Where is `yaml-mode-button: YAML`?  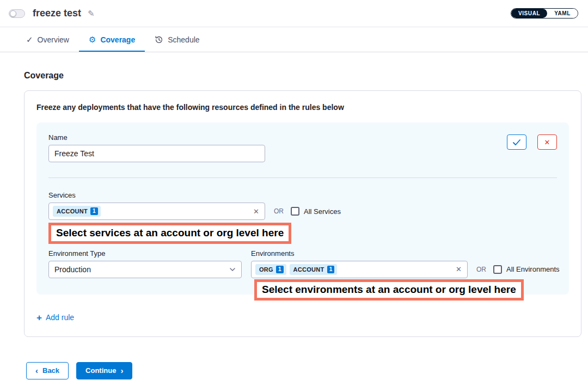 yaml-mode-button: YAML is located at coordinates (562, 13).